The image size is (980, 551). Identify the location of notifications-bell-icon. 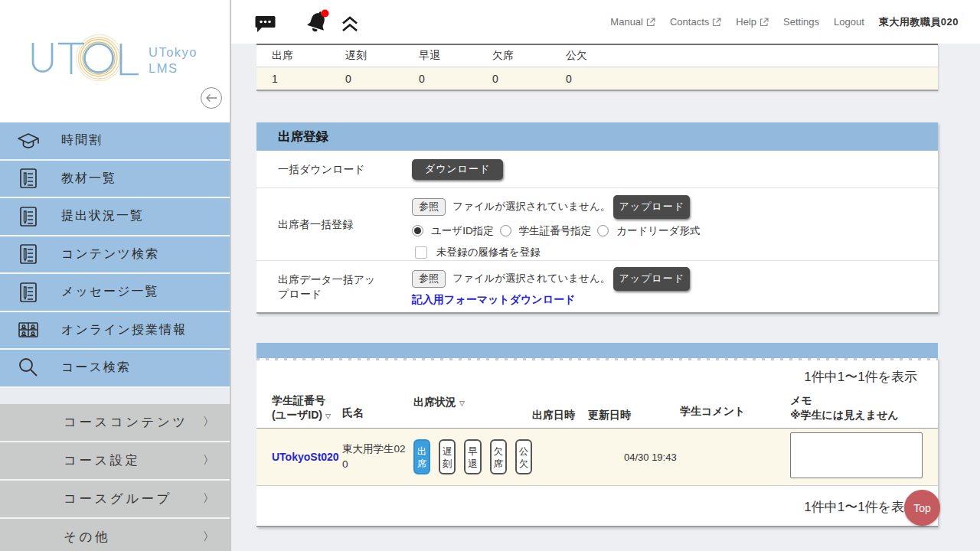
(317, 24).